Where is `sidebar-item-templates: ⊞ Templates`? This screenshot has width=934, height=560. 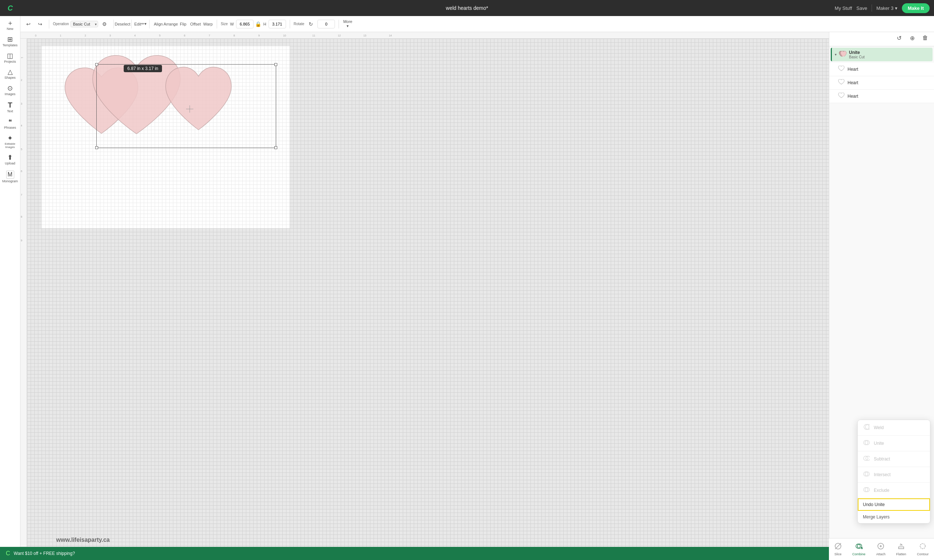
sidebar-item-templates: ⊞ Templates is located at coordinates (10, 42).